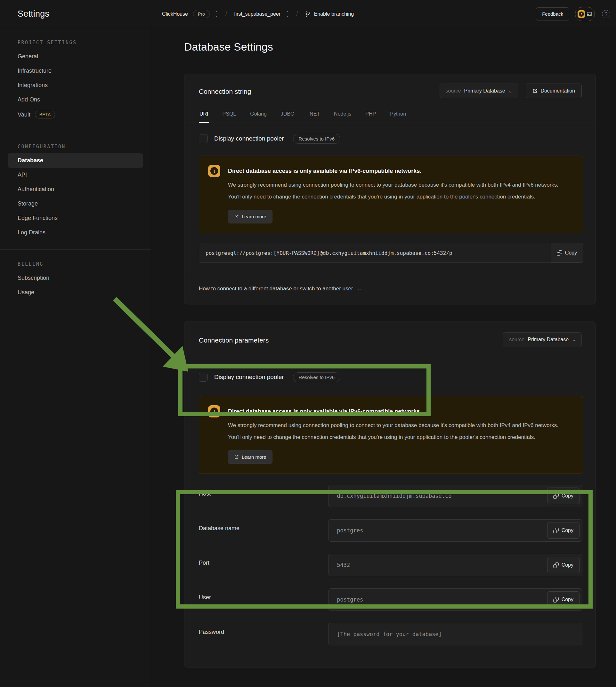 Image resolution: width=616 pixels, height=687 pixels. Describe the element at coordinates (314, 114) in the screenshot. I see `tab-dotnet: .NET` at that location.